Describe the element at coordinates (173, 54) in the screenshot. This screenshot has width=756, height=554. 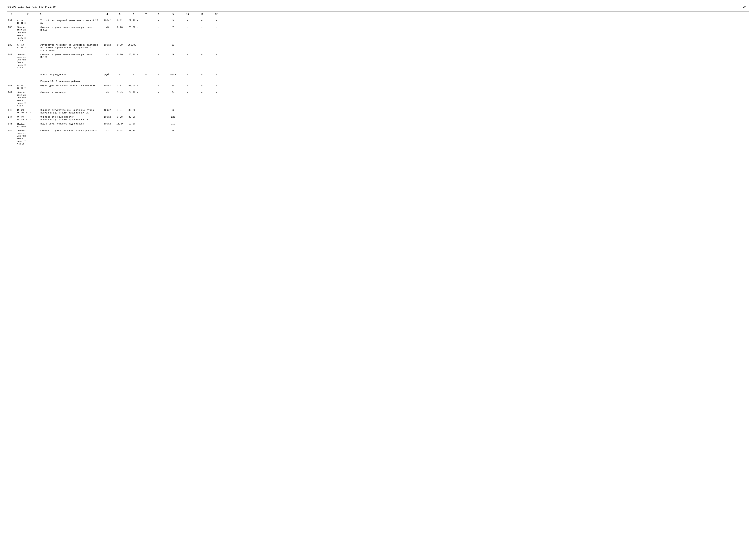
I see `row-col9: 5` at that location.